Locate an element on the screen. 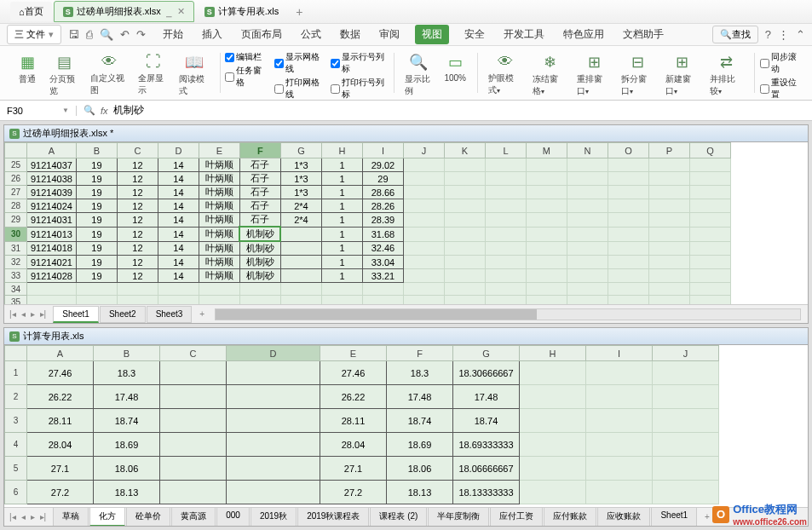 This screenshot has width=812, height=530. sheet-tab: 课程表 (2) is located at coordinates (399, 516).